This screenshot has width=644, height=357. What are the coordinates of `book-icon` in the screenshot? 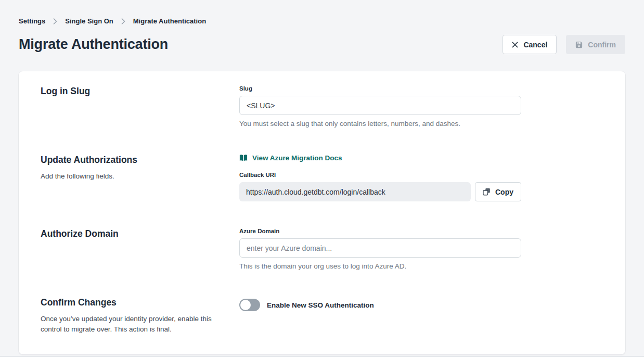 It's located at (243, 158).